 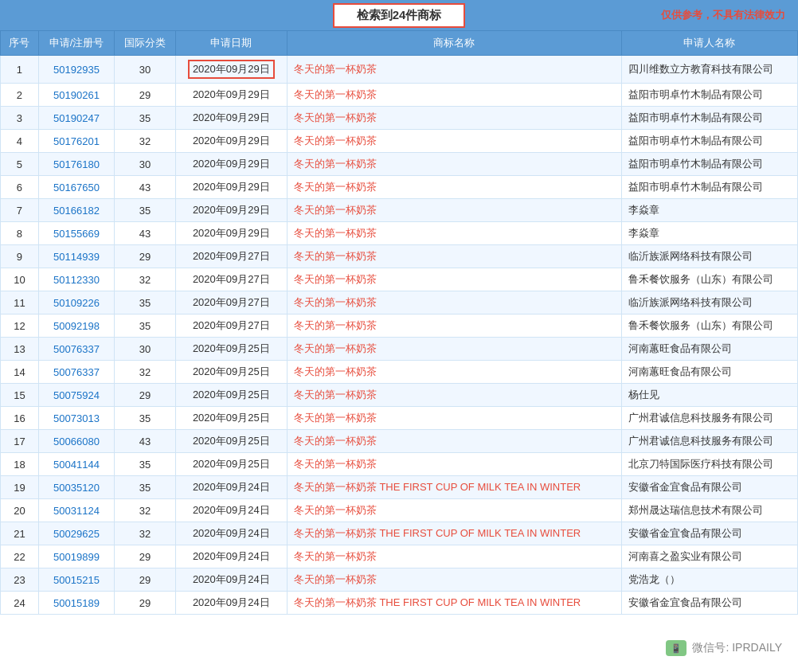 What do you see at coordinates (76, 70) in the screenshot?
I see `cell-reg-no: 50192935` at bounding box center [76, 70].